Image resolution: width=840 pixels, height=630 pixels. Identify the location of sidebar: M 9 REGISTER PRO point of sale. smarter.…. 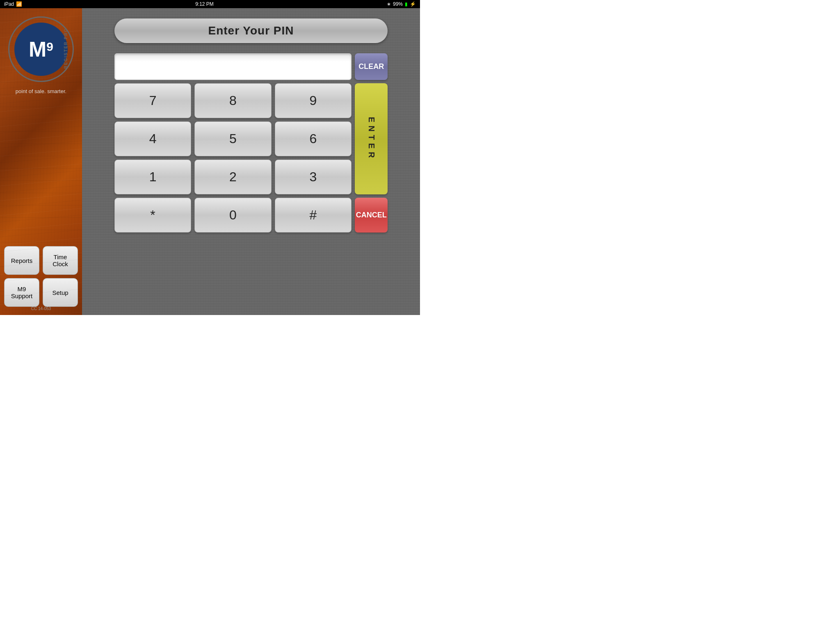
(41, 162).